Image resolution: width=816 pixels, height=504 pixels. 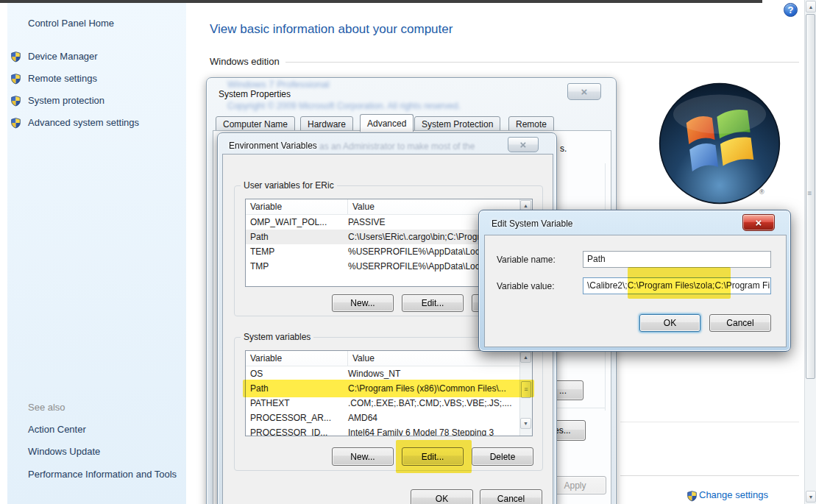 What do you see at coordinates (677, 259) in the screenshot?
I see `variable-name-input: Path` at bounding box center [677, 259].